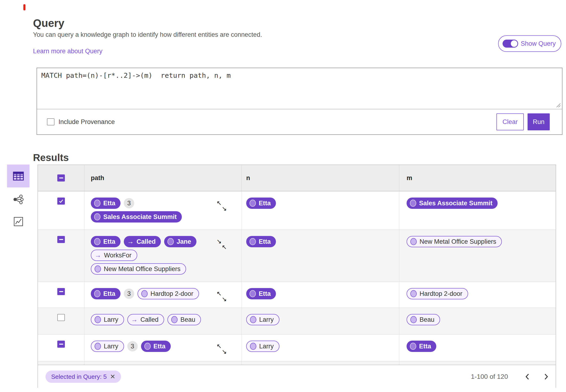 The image size is (566, 392). Describe the element at coordinates (510, 122) in the screenshot. I see `clear-button: Clear` at that location.